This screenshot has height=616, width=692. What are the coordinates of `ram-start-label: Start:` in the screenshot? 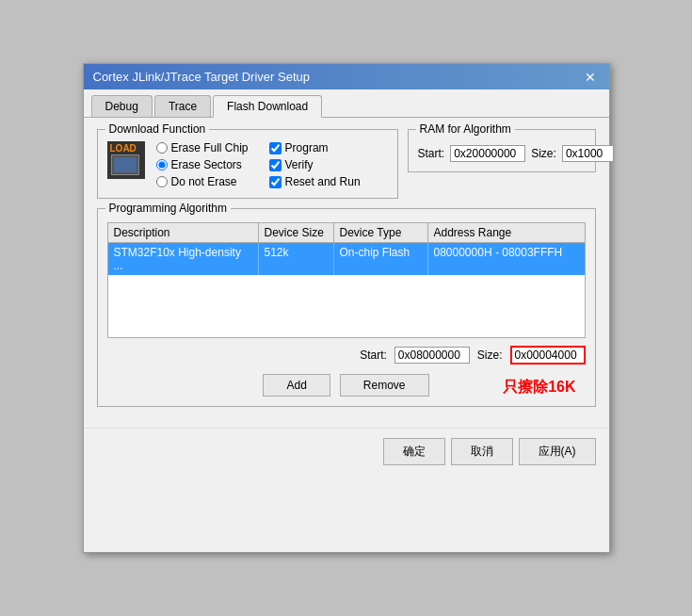 It's located at (431, 154).